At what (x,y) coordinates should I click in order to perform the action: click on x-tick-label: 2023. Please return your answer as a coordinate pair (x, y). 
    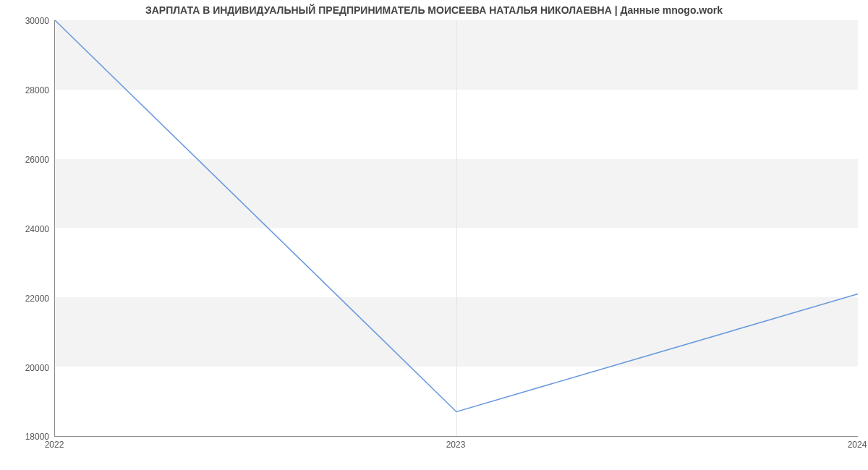
    Looking at the image, I should click on (456, 445).